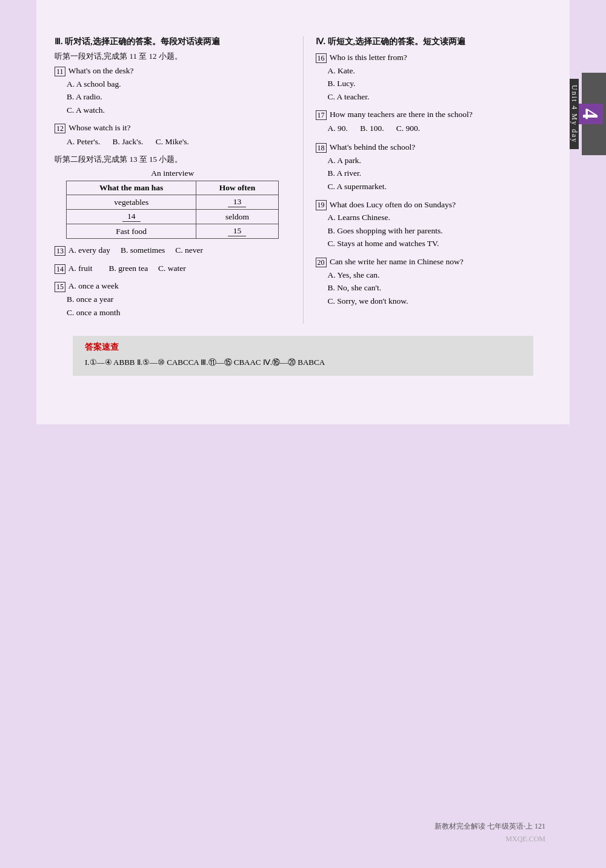  I want to click on q17-text: How many teachers are there in the schoo…, so click(401, 114).